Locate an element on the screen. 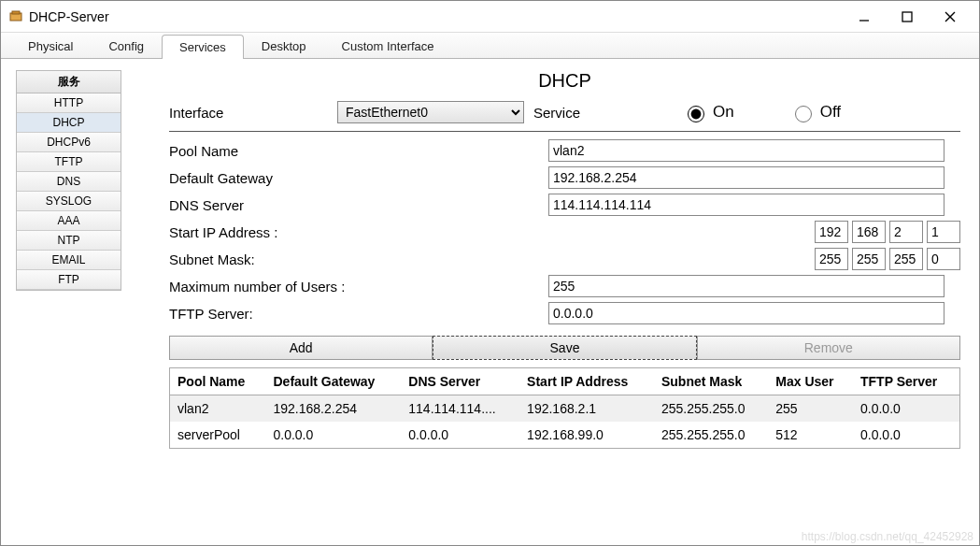 The image size is (980, 546). service-list: 服务 HTTPDHCPDHCPv6TFTPDNSSYSLOGAAANTPEMAI… is located at coordinates (69, 180).